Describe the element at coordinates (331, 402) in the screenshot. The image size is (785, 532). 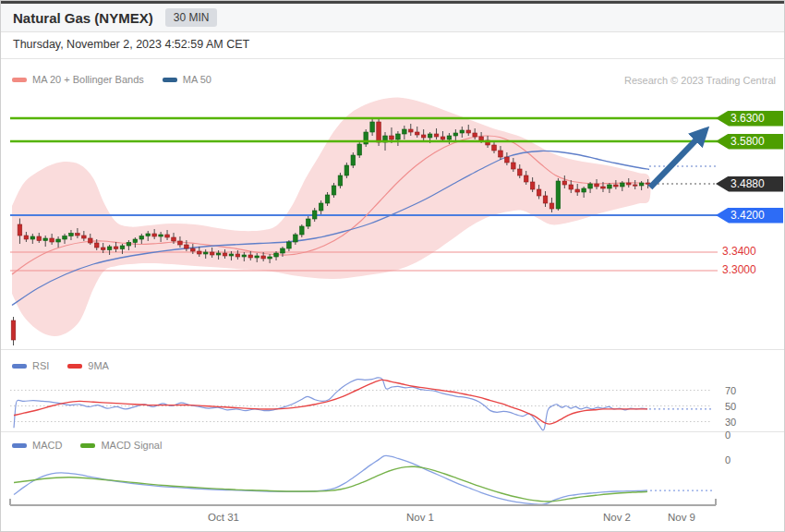
I see `rsi-9ma-line` at that location.